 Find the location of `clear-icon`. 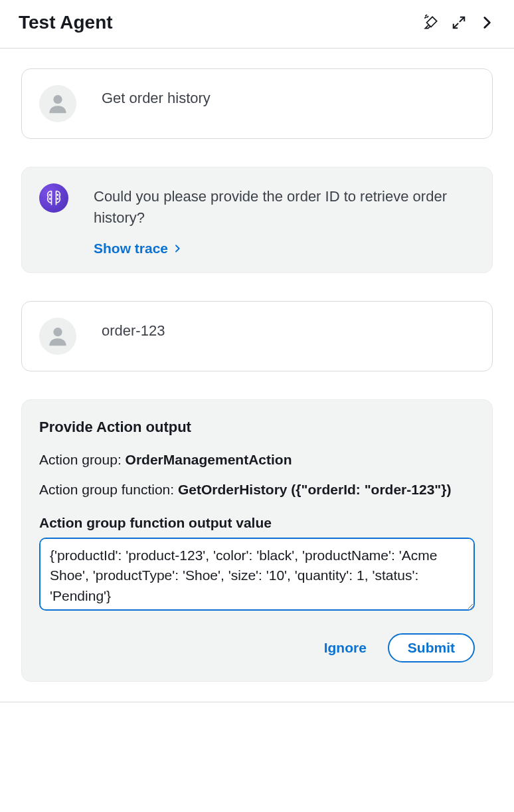

clear-icon is located at coordinates (431, 23).